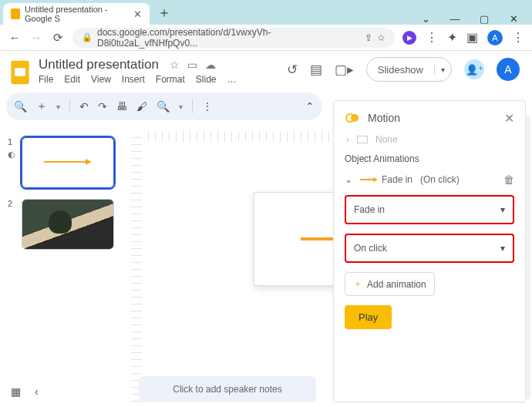  Describe the element at coordinates (84, 106) in the screenshot. I see `undo-icon: ↶` at that location.